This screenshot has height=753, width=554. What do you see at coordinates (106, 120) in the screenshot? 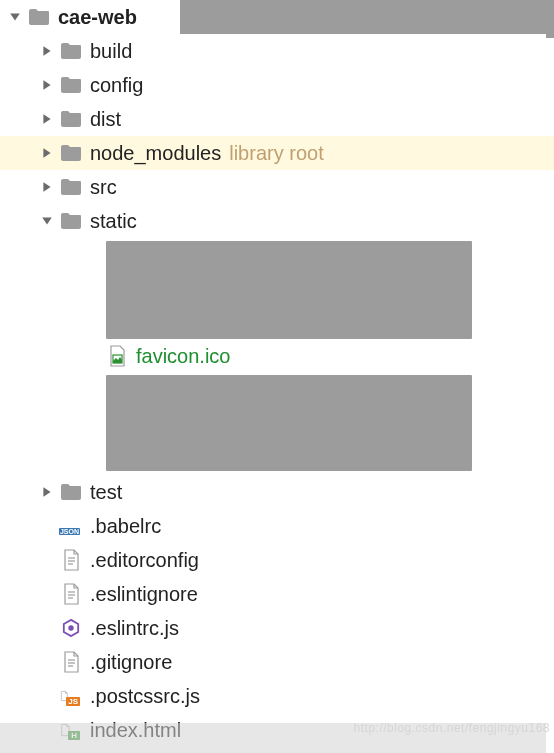
I see `folder-label: dist` at bounding box center [106, 120].